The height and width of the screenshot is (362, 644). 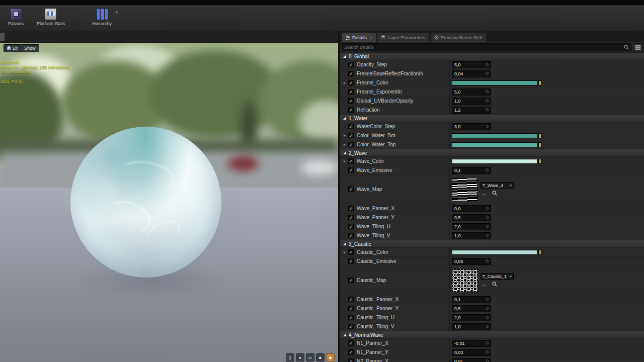 I want to click on tab-preview-scene-settings: Preview Scene Sett, so click(x=458, y=37).